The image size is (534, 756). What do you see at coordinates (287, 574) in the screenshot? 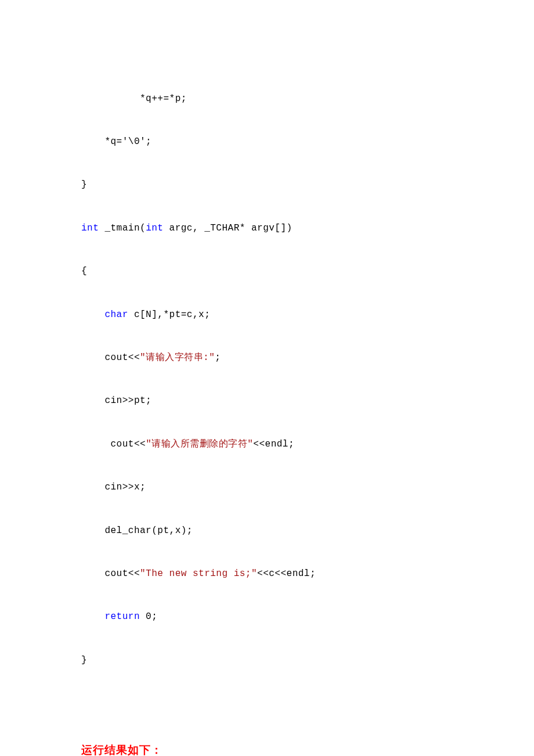
I see `code-text: <<c<<endl;` at bounding box center [287, 574].